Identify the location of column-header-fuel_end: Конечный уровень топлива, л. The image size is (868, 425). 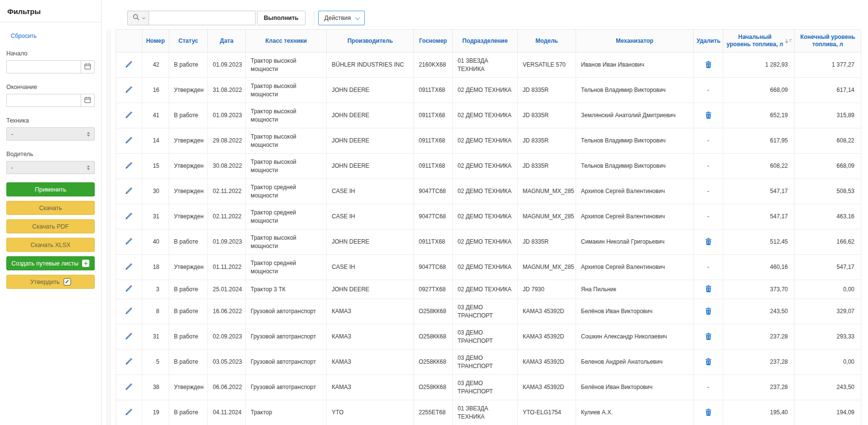
(828, 41).